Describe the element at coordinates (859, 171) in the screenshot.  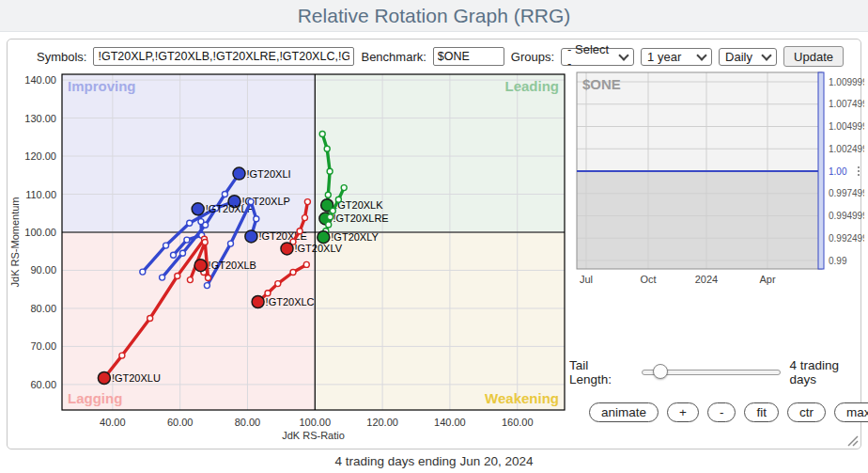
I see `price-axis-menu-dots-icon` at that location.